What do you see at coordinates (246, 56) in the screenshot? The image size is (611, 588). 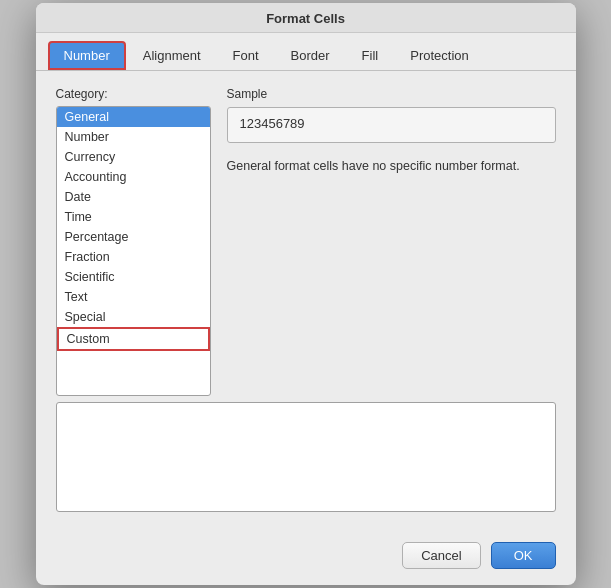 I see `tab-font: Font` at bounding box center [246, 56].